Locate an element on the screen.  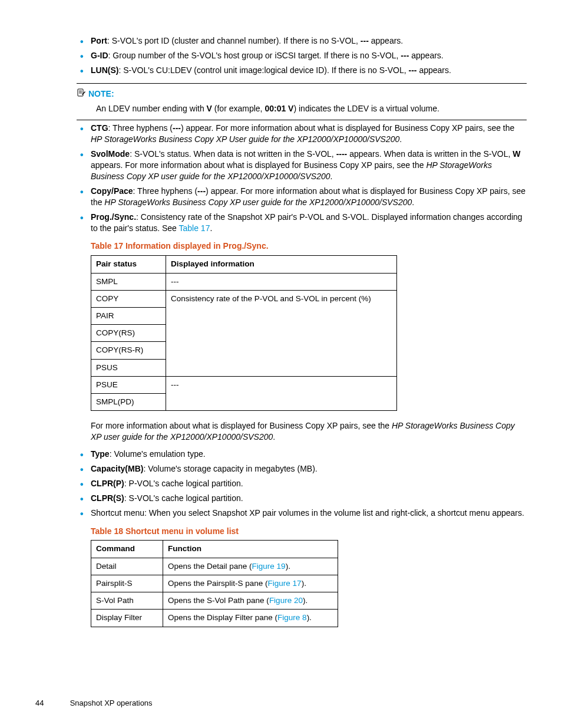
table-header-row: Pair status Displayed information is located at coordinates (244, 264).